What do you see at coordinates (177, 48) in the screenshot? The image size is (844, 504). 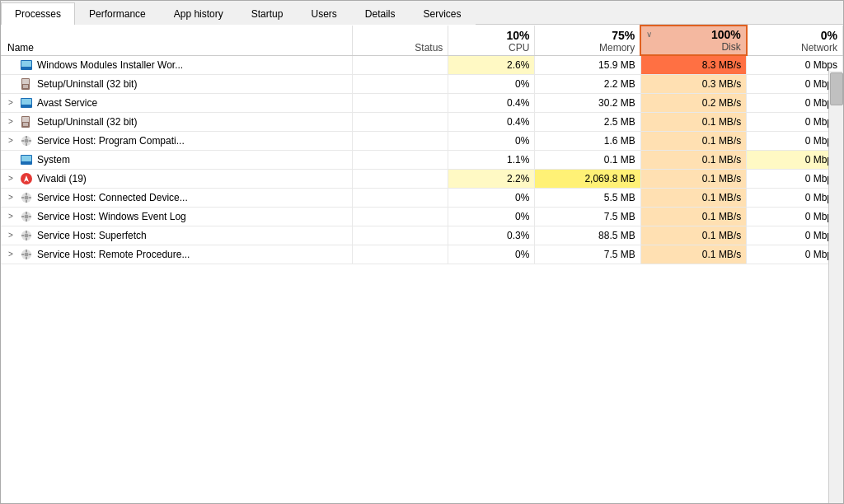 I see `col-name-label: Name` at bounding box center [177, 48].